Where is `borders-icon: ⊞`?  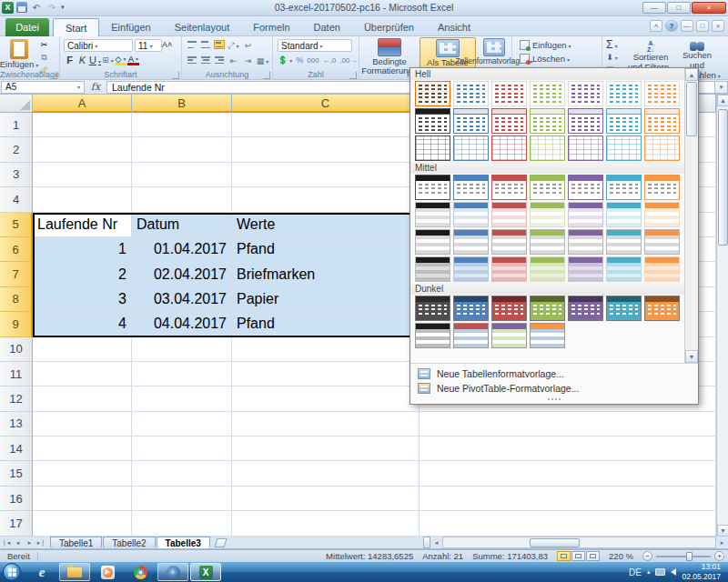 borders-icon: ⊞ is located at coordinates (107, 60).